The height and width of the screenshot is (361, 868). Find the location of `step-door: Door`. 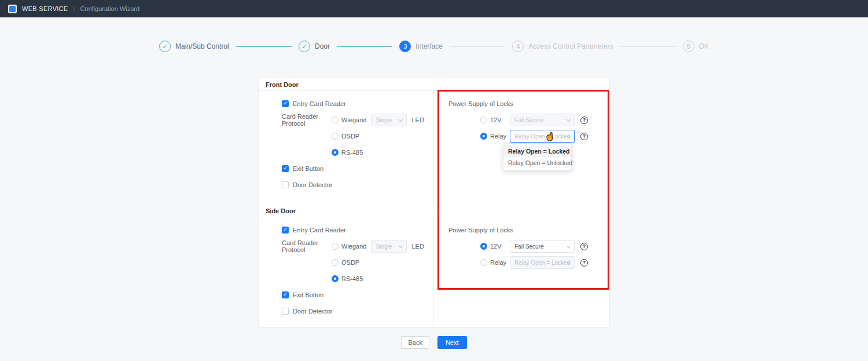

step-door: Door is located at coordinates (314, 46).